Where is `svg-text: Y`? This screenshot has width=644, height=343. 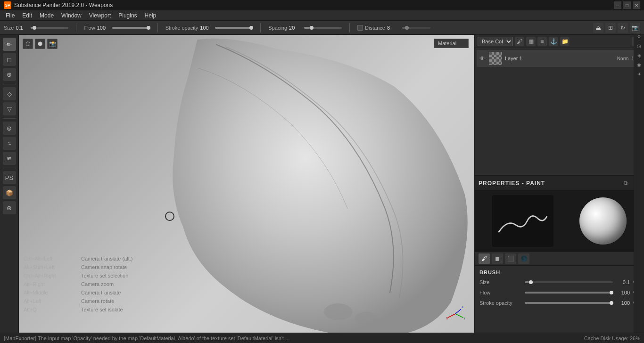
svg-text: Y is located at coordinates (464, 318).